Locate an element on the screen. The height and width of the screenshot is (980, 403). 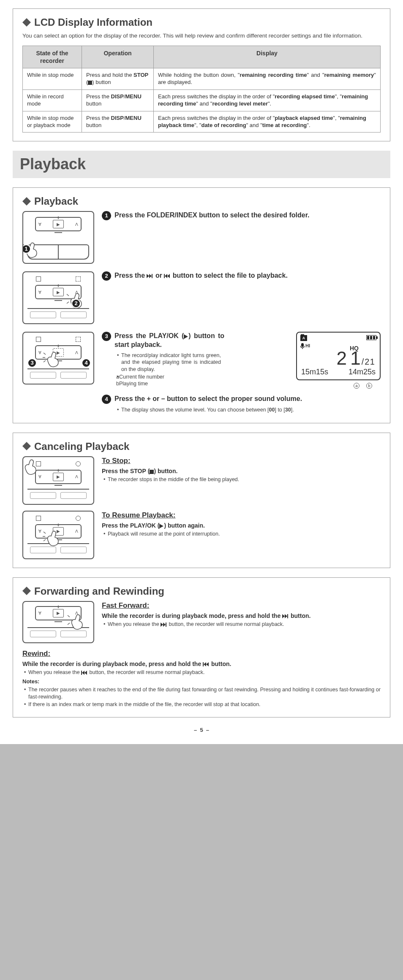
cell-display: While holding the button down, "remainin… is located at coordinates (267, 79).